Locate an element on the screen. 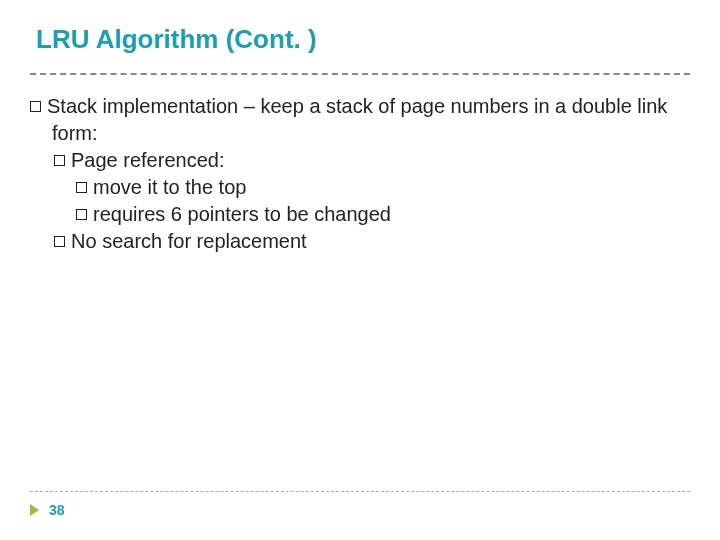 This screenshot has height=540, width=720. bullet-text: search for replacement is located at coordinates (202, 241).